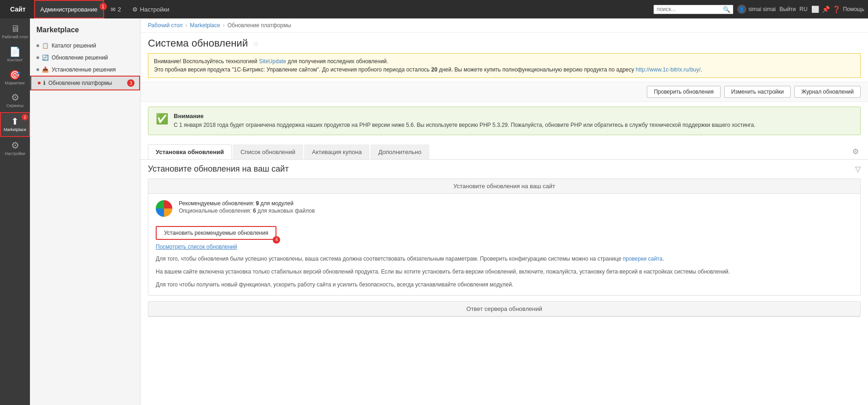  I want to click on days-bold: 20, so click(434, 70).